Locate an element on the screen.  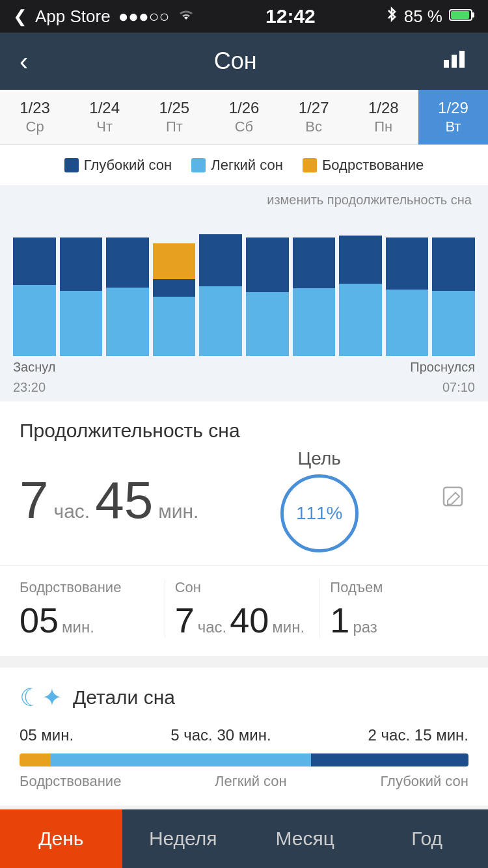
sleep-time-row: 05 мин. 5 час. 30 мин. 2 час. 15 мин. is located at coordinates (244, 735).